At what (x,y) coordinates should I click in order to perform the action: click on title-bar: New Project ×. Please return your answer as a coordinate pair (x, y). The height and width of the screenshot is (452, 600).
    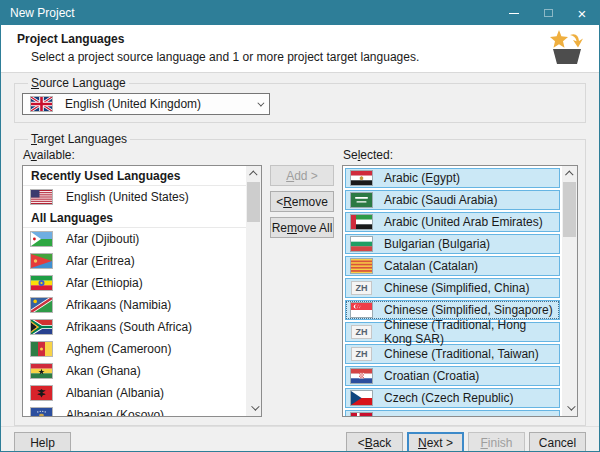
    Looking at the image, I should click on (300, 13).